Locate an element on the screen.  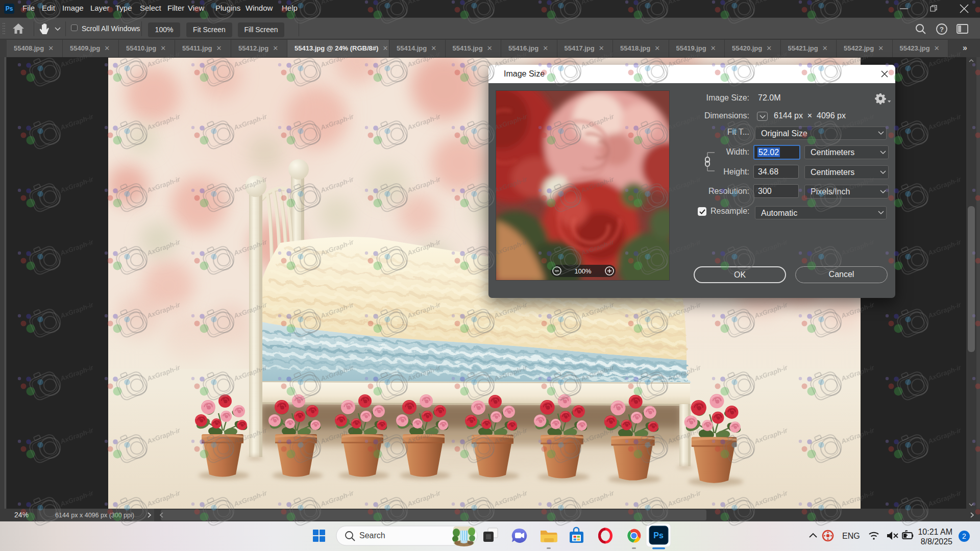
svg-text: 2 is located at coordinates (964, 536).